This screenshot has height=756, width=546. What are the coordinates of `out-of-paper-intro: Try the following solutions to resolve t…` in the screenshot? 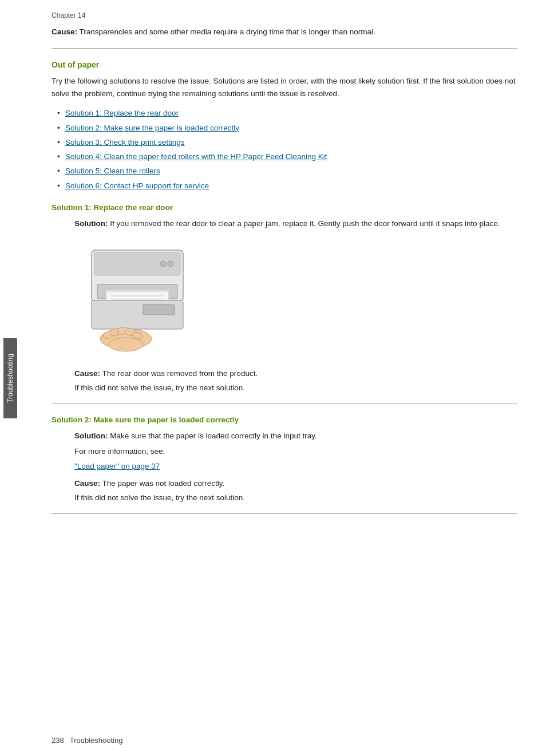 It's located at (284, 87).